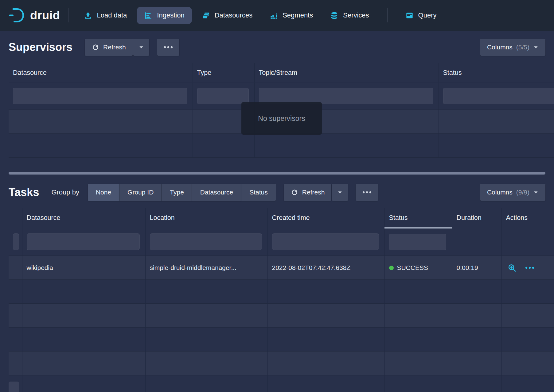  I want to click on bottom-scroll-thumb, so click(14, 387).